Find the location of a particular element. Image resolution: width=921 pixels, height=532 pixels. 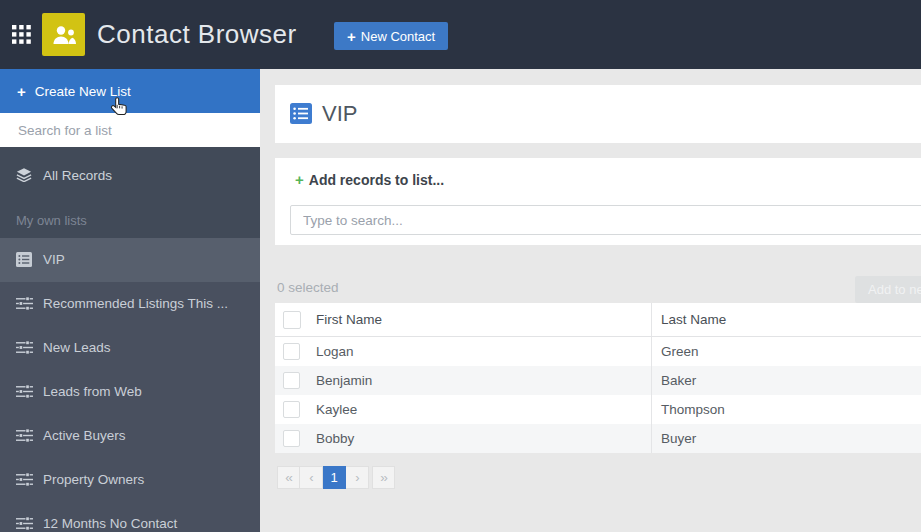

sidebar-item-recommended-listings: Recommended Listings This ... is located at coordinates (130, 304).